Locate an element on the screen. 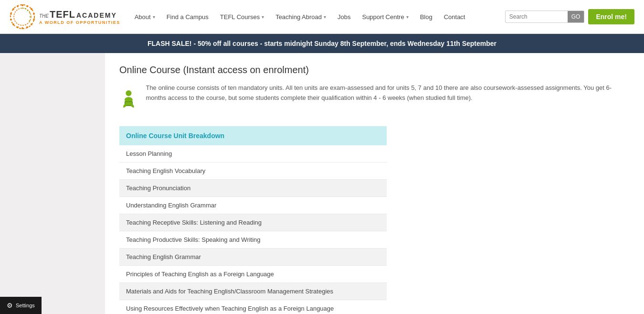  support-chevron-icon: ▾ is located at coordinates (408, 17).